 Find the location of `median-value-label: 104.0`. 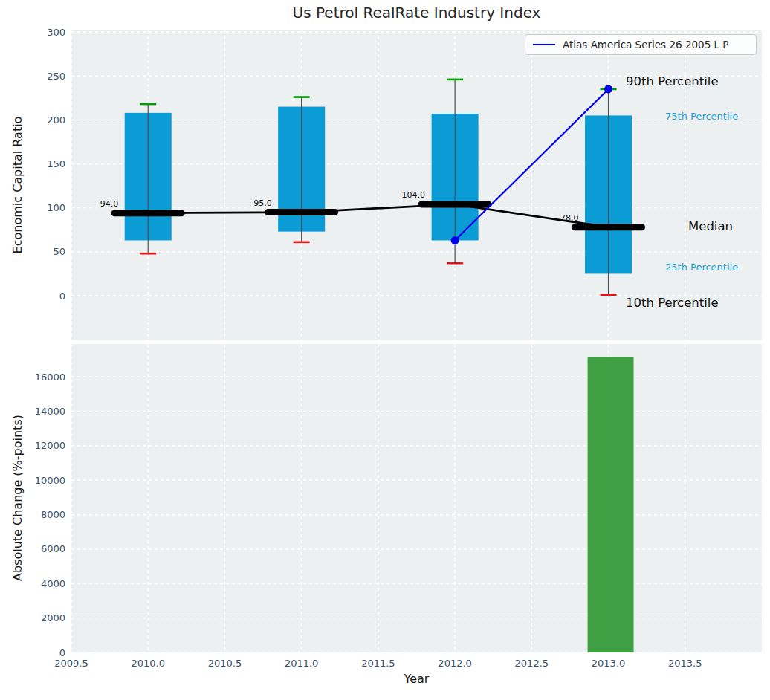

median-value-label: 104.0 is located at coordinates (414, 195).